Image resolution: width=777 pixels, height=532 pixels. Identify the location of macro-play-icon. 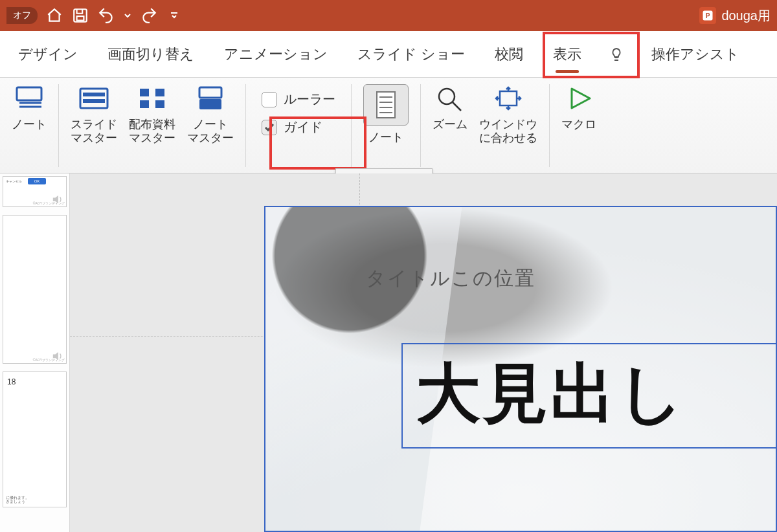
(579, 98).